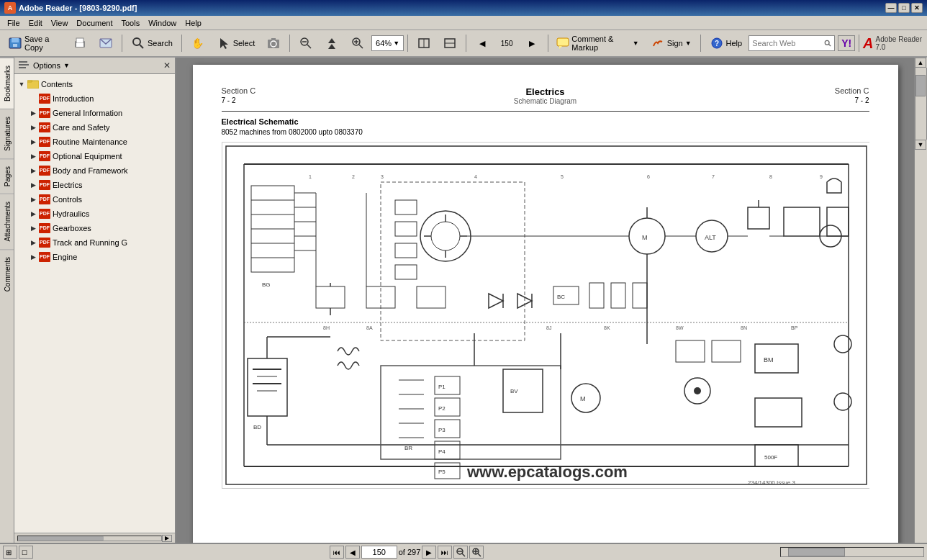 This screenshot has width=927, height=560. I want to click on hydraulics-toggle: ▶, so click(33, 214).